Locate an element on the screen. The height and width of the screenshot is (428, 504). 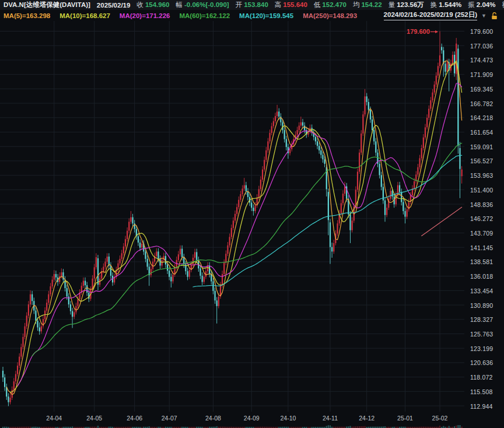
y-axis-label: 164.218 is located at coordinates (482, 118).